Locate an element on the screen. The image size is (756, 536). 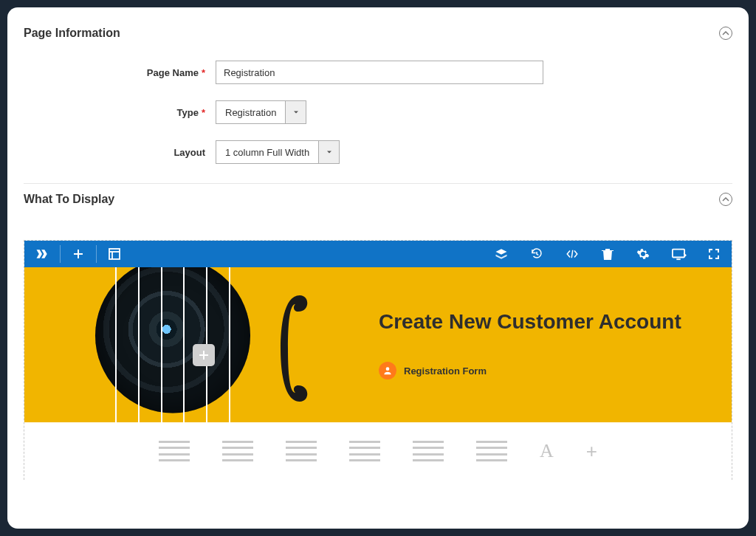
section-divider is located at coordinates (378, 183).